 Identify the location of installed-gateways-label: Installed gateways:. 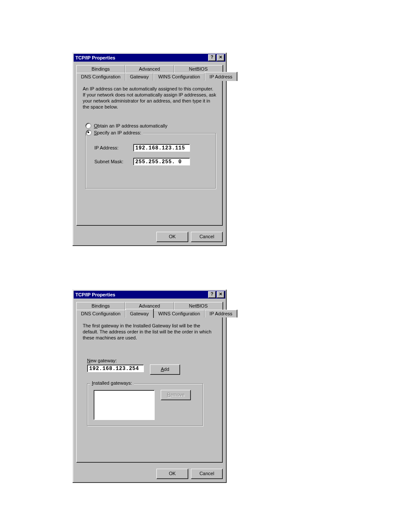
(112, 383).